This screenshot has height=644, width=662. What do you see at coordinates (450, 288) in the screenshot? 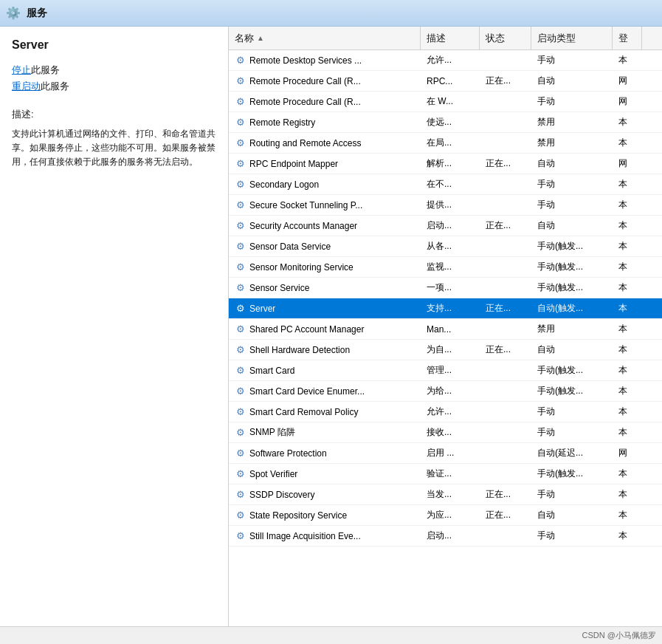
I see `service-desc-cell: 一项...` at bounding box center [450, 288].